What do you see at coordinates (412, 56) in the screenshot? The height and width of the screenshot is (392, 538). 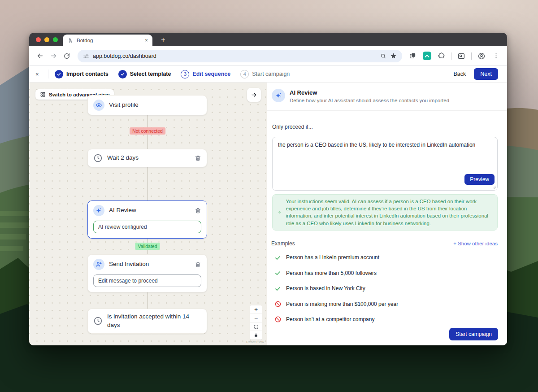 I see `tab-groups-icon` at bounding box center [412, 56].